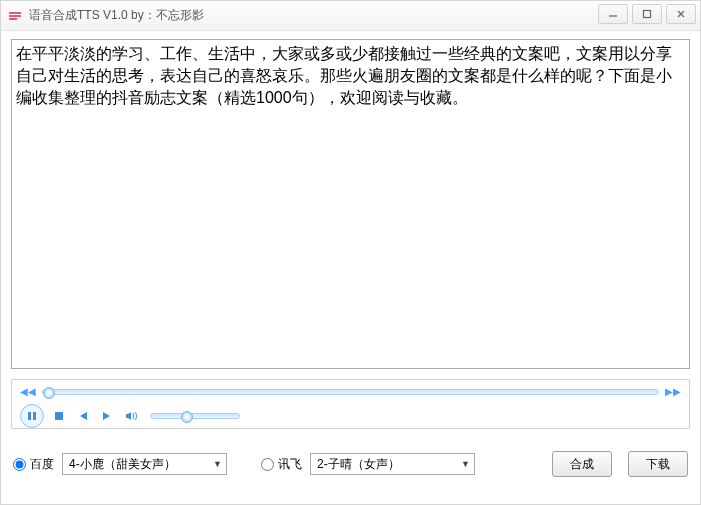 The width and height of the screenshot is (701, 505). Describe the element at coordinates (15, 16) in the screenshot. I see `app-icon` at that location.